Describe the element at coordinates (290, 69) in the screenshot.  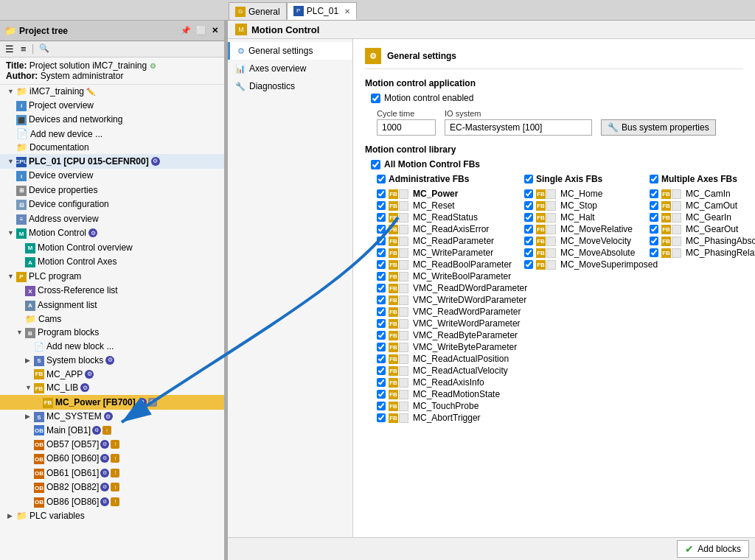
I see `nav-item-axes-overview: 📊 Axes overview` at that location.